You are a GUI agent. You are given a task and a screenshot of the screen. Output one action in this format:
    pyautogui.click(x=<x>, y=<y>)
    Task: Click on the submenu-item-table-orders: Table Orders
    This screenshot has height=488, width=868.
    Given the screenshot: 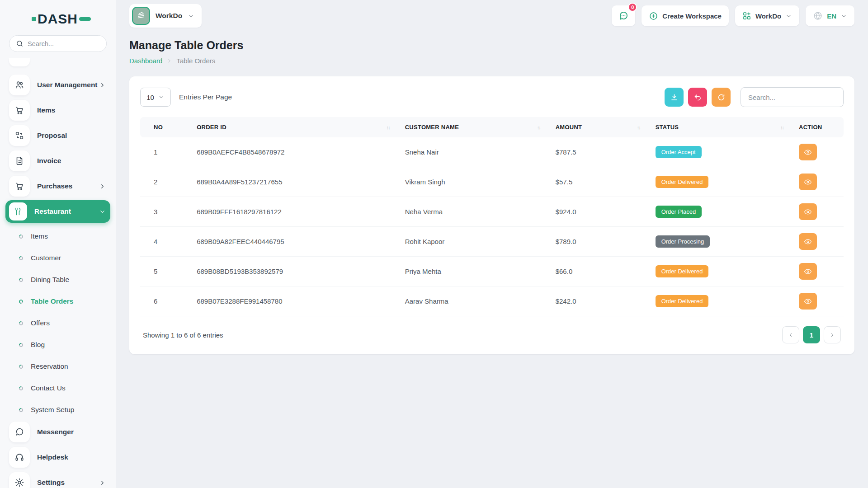 What is the action you would take?
    pyautogui.click(x=58, y=301)
    